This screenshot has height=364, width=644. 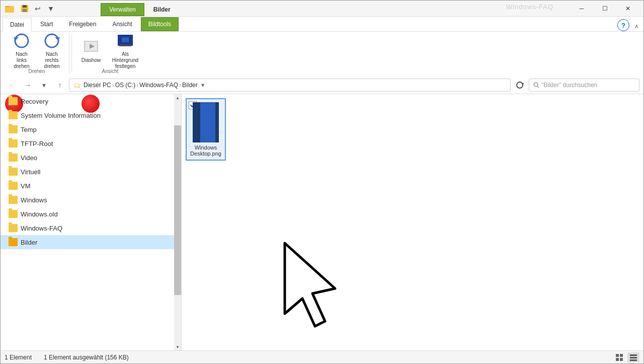 I want to click on folder-icon-temp, so click(x=13, y=129).